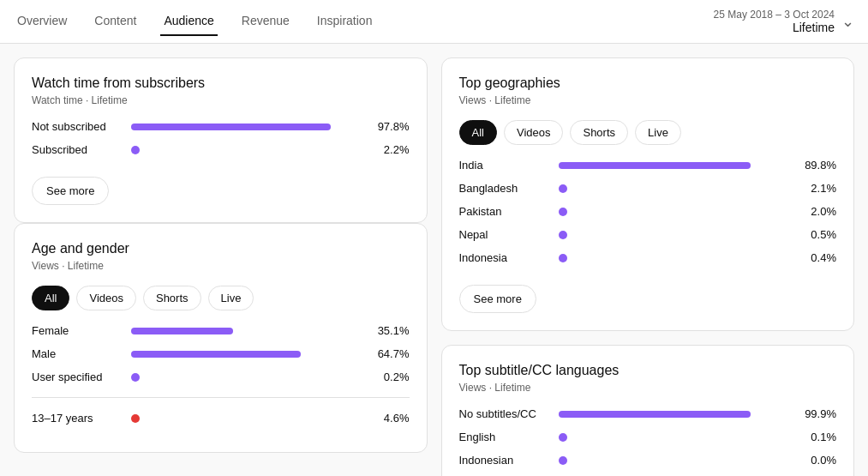 Image resolution: width=868 pixels, height=476 pixels. What do you see at coordinates (563, 258) in the screenshot?
I see `indonesia-dot` at bounding box center [563, 258].